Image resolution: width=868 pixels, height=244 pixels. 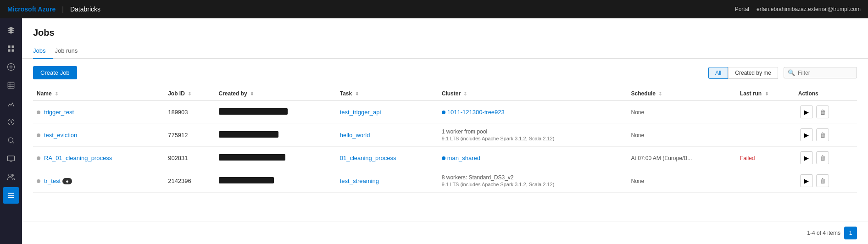 I want to click on col-header-schedule: Schedule ⇕, so click(x=682, y=94).